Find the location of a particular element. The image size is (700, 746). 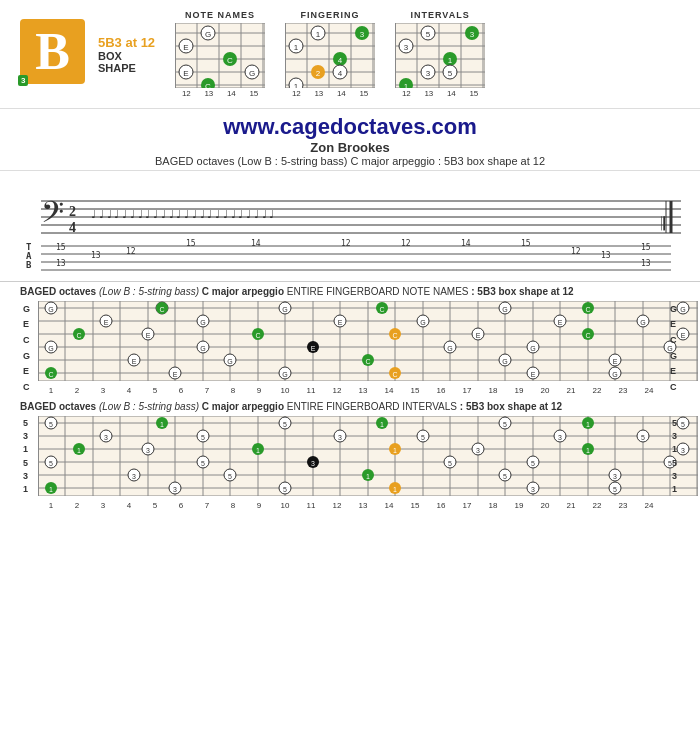

b-logo-inner: B 3 is located at coordinates (52, 52).